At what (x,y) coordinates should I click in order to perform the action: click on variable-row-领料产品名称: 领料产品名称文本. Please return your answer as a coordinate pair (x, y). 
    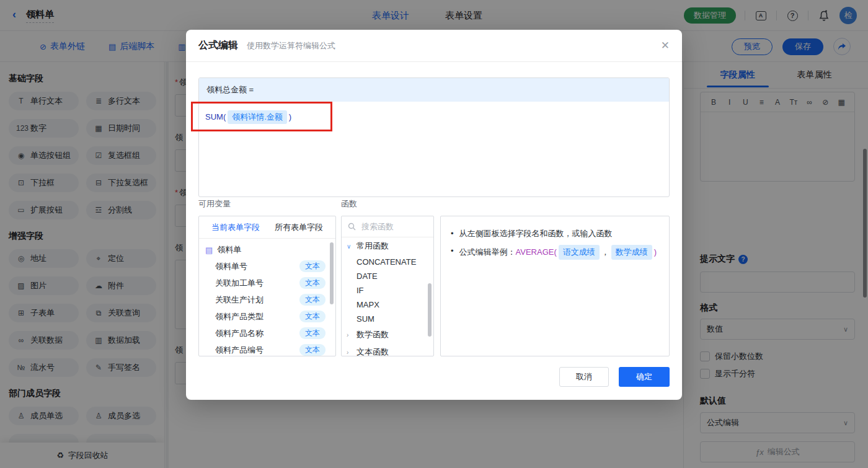
    Looking at the image, I should click on (267, 333).